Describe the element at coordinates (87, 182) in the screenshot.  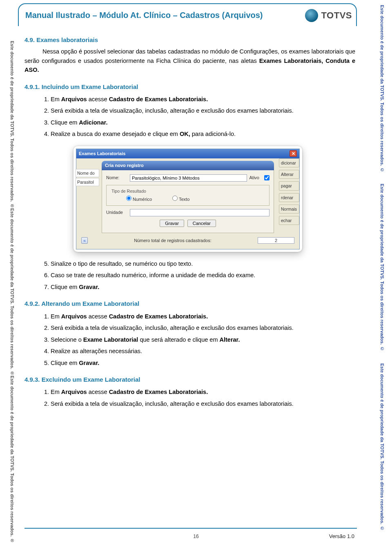
I see `list-item: Parasitol` at that location.